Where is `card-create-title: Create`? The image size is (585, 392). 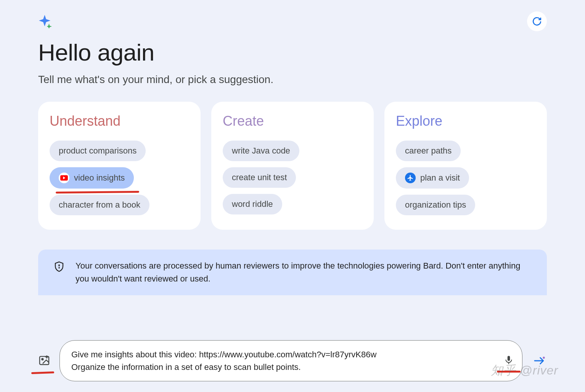 card-create-title: Create is located at coordinates (292, 121).